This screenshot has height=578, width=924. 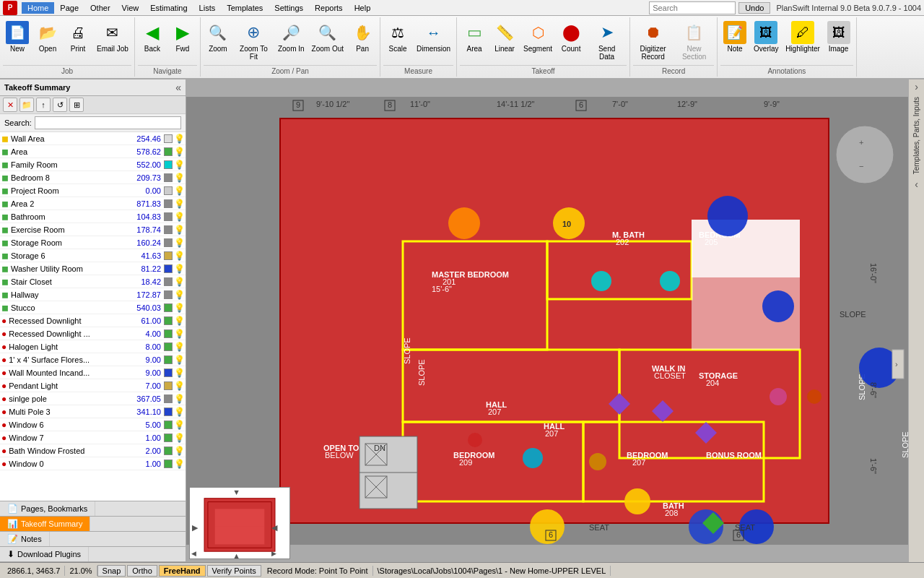 What do you see at coordinates (328, 37) in the screenshot?
I see `ribbon-btn-zoom-out: 🔍 Zoom Out` at bounding box center [328, 37].